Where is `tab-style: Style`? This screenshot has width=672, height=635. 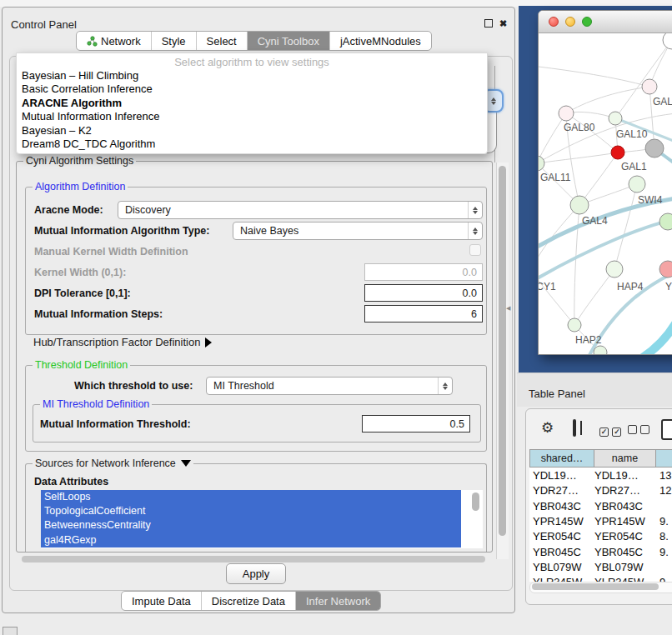
tab-style: Style is located at coordinates (173, 41).